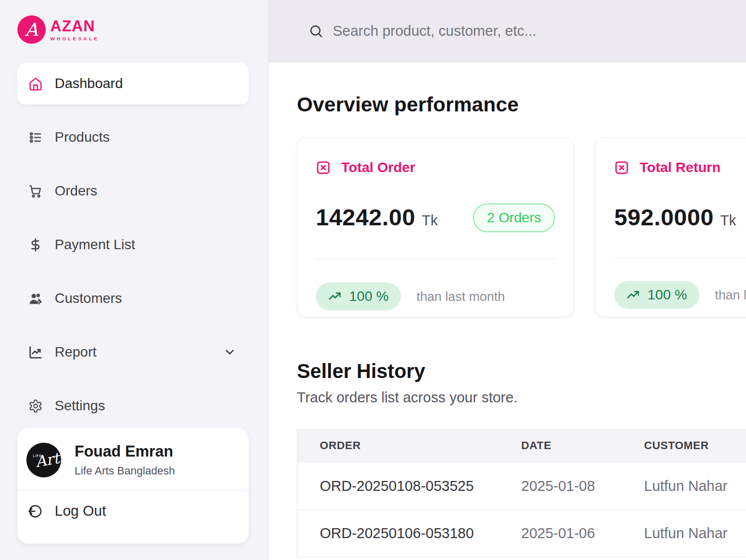 This screenshot has width=746, height=560. What do you see at coordinates (125, 471) in the screenshot?
I see `user-organization: Life Arts Bangladesh` at bounding box center [125, 471].